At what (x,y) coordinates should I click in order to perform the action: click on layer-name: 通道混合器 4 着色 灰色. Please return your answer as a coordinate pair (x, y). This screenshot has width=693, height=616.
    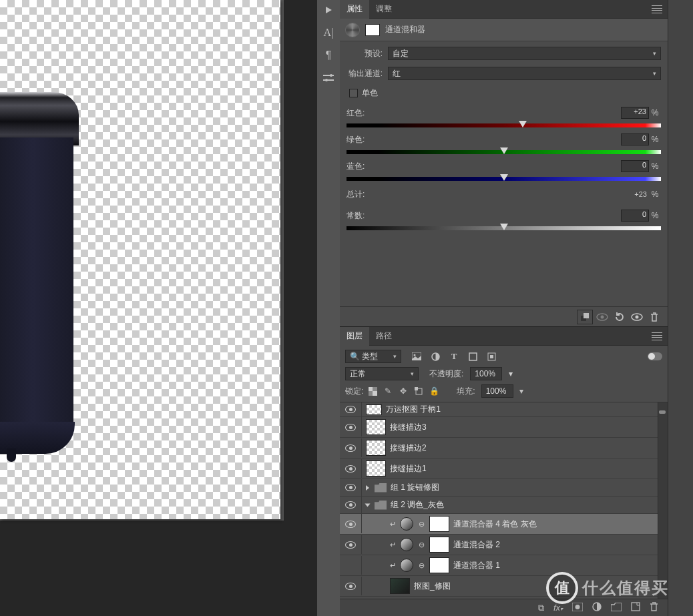
    Looking at the image, I should click on (495, 525).